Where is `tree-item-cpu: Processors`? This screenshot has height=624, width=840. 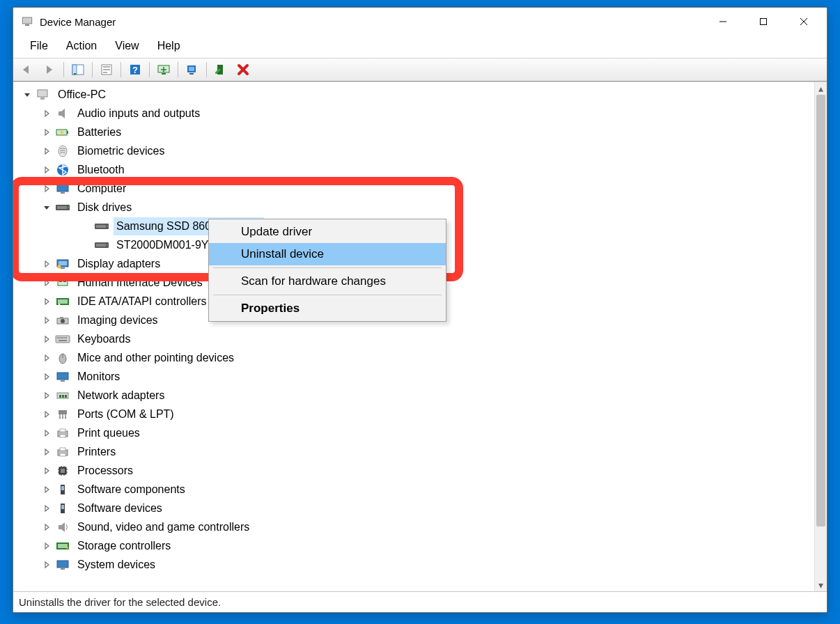
tree-item-cpu: Processors is located at coordinates (415, 471).